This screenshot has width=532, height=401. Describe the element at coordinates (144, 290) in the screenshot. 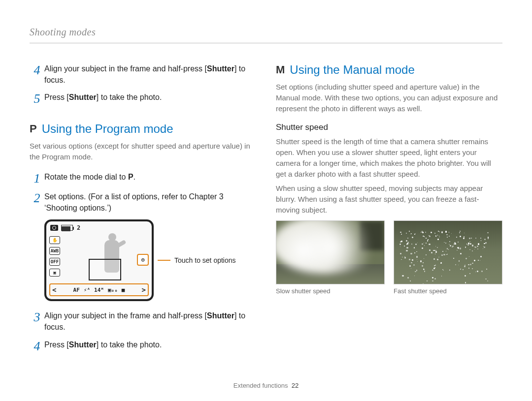

I see `chevron-right-icon: >` at that location.